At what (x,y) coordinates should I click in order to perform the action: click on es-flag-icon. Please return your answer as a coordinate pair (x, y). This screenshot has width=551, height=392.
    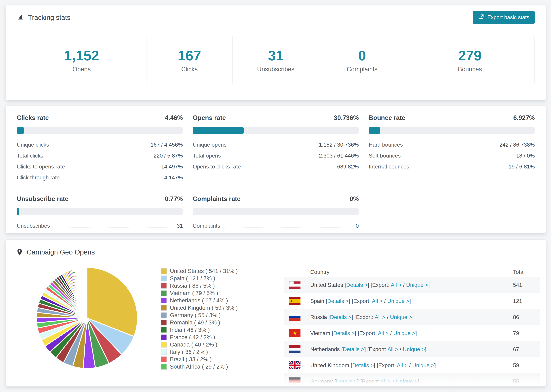
    Looking at the image, I should click on (295, 301).